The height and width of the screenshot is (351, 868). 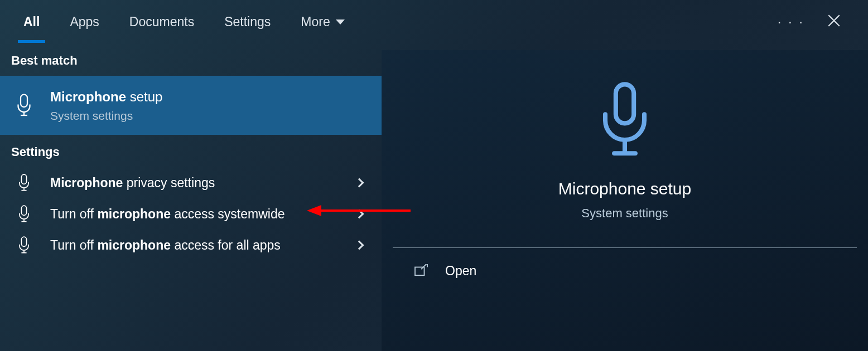 What do you see at coordinates (210, 116) in the screenshot?
I see `best-match-subtitle: System settings` at bounding box center [210, 116].